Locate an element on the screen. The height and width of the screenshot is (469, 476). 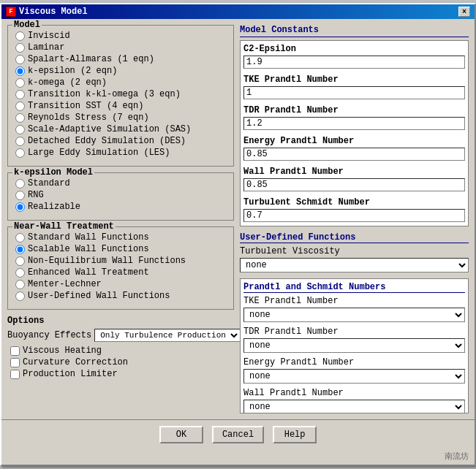
kepsilon-section: k-epsilon Model Standard RNG Realizable is located at coordinates (121, 197).